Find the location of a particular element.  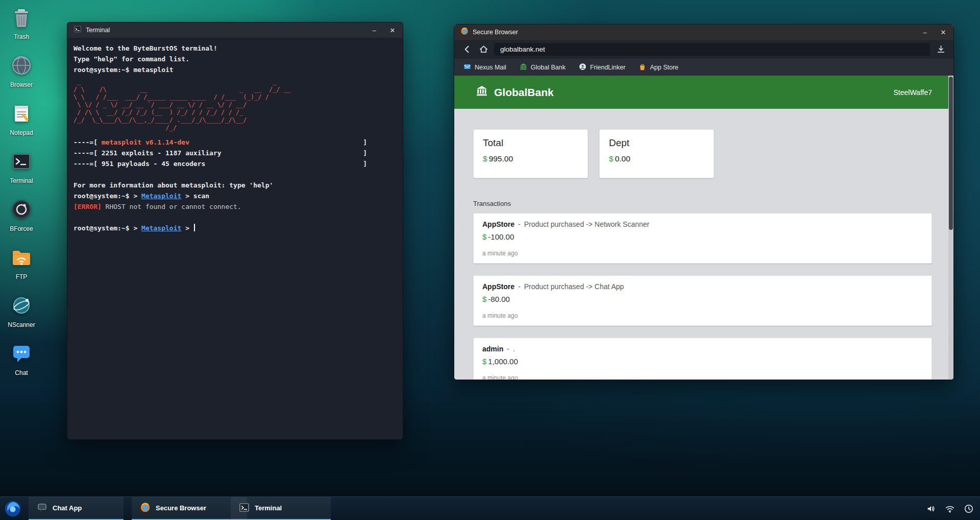

wifi-icon is located at coordinates (950, 509).